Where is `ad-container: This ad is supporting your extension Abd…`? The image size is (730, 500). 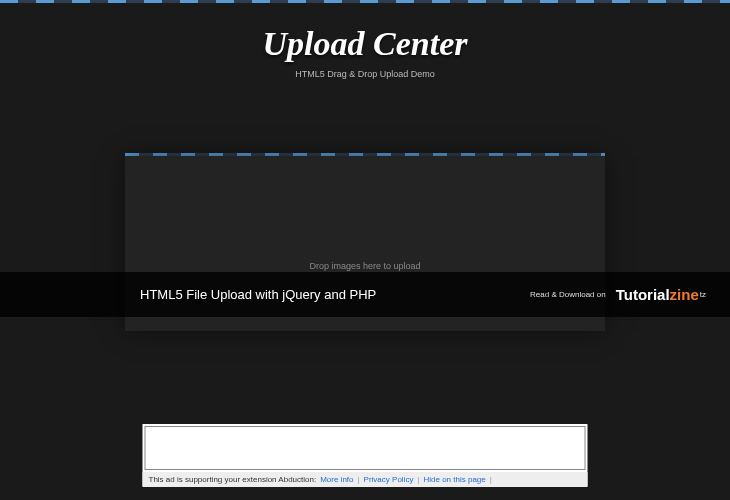 ad-container: This ad is supporting your extension Abd… is located at coordinates (366, 455).